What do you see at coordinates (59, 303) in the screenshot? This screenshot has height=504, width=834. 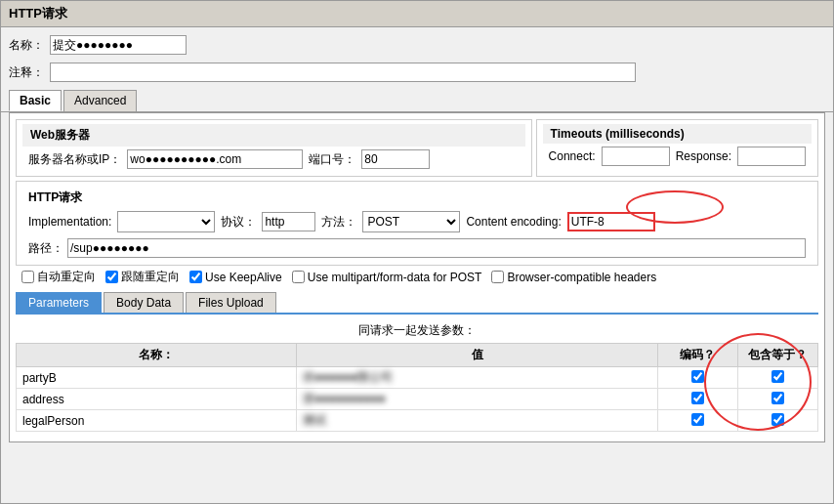 I see `inner-tab-parameters: Parameters` at bounding box center [59, 303].